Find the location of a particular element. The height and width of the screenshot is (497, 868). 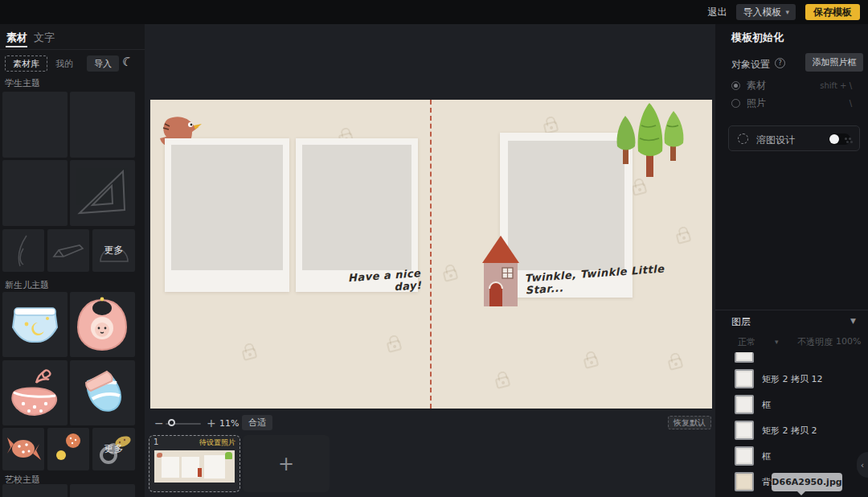

radio-unselected-icon is located at coordinates (736, 103).